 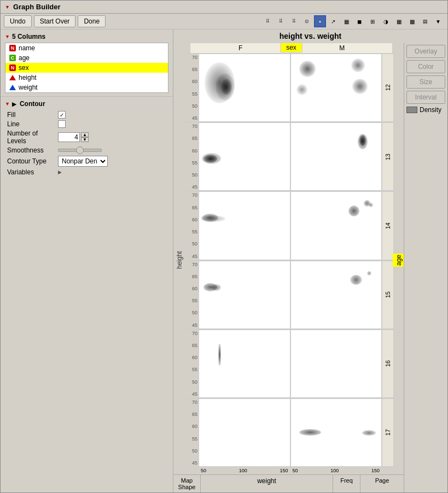 What do you see at coordinates (191, 433) in the screenshot?
I see `y-ticks-17: 70 65 60 55 50 45` at bounding box center [191, 433].